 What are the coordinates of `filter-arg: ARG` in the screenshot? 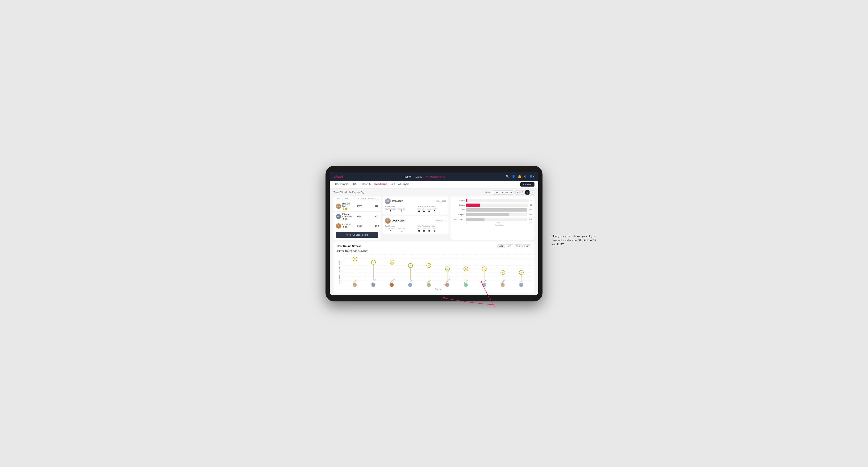 It's located at (518, 246).